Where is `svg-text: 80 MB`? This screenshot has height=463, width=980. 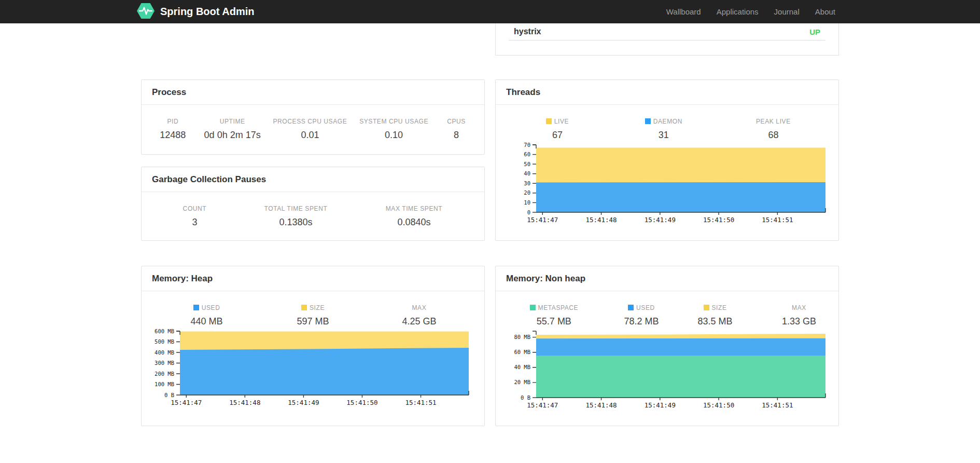
svg-text: 80 MB is located at coordinates (522, 337).